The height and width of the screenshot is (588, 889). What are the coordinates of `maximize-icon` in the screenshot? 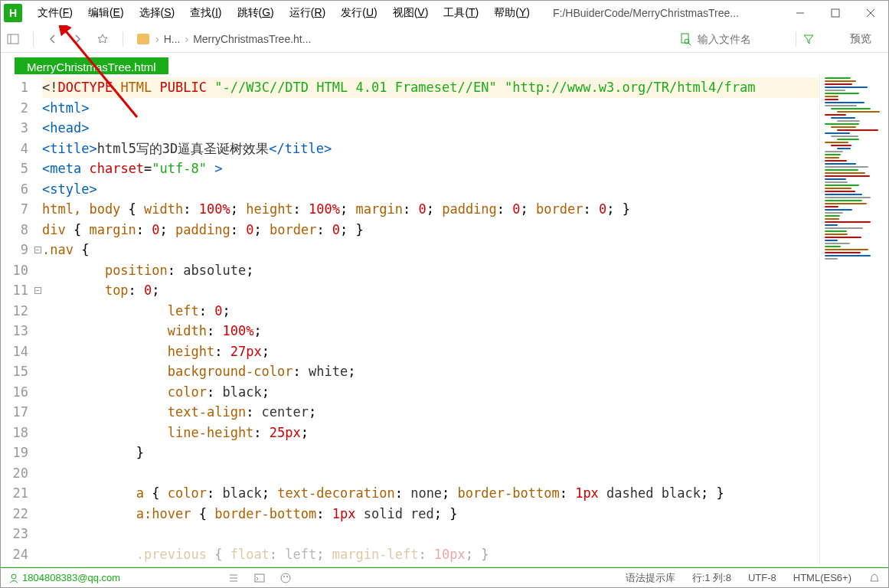 It's located at (835, 13).